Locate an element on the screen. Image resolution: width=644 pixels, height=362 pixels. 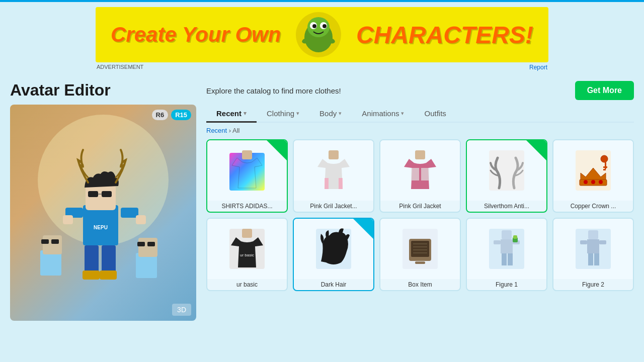
tab-clothing-arrow: ▾ is located at coordinates (298, 114).